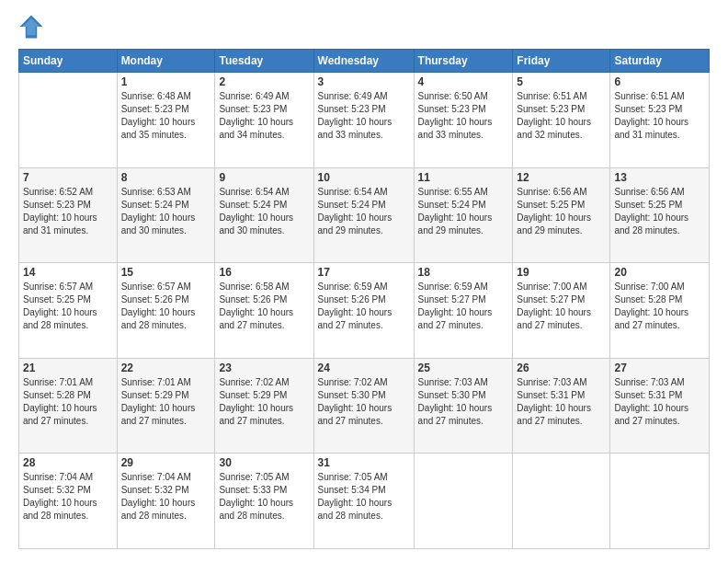 This screenshot has height=563, width=728. What do you see at coordinates (364, 497) in the screenshot?
I see `day-info: Sunrise: 7:05 AM Sunset: 5:34 PM Dayligh…` at bounding box center [364, 497].